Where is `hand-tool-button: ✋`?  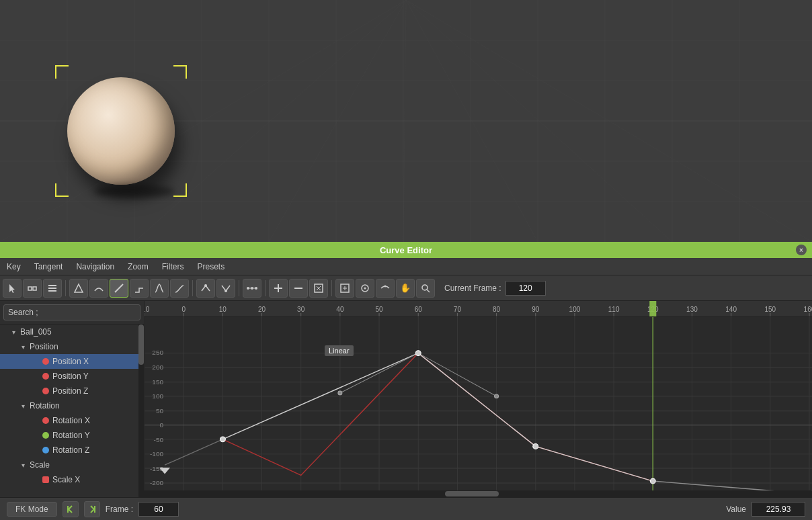 hand-tool-button: ✋ is located at coordinates (405, 288).